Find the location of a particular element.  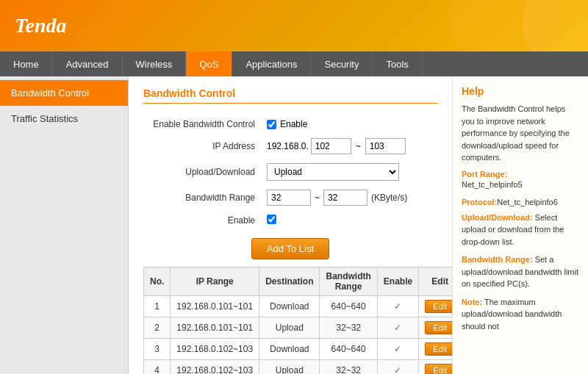

col-enable: Enable is located at coordinates (398, 282).